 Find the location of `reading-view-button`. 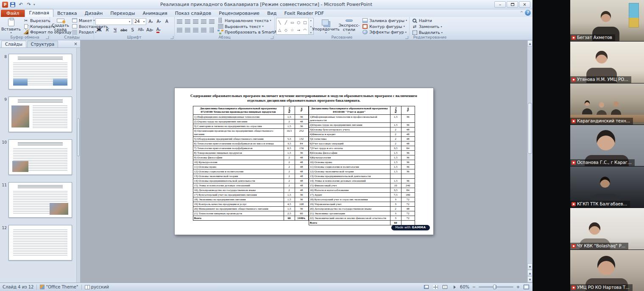

reading-view-button is located at coordinates (445, 287).